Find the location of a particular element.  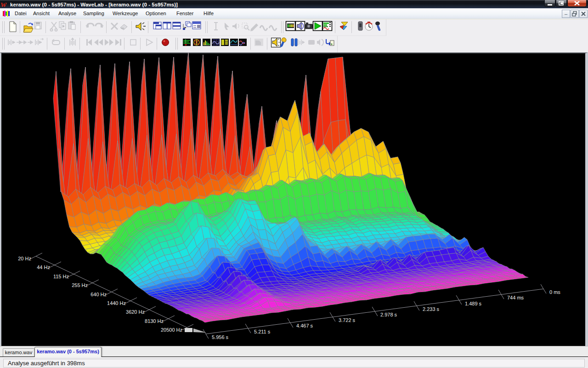

svg-text: 8130 Hz is located at coordinates (154, 321).